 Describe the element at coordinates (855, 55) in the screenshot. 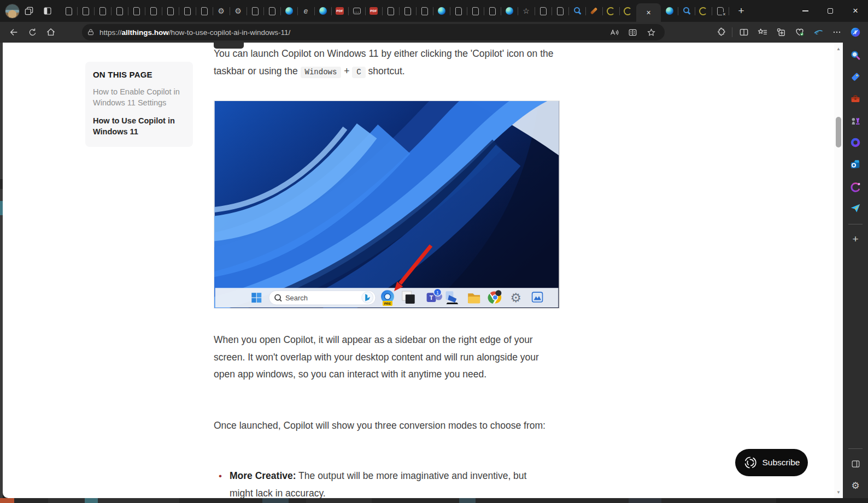

I see `sidebar-search-icon` at that location.